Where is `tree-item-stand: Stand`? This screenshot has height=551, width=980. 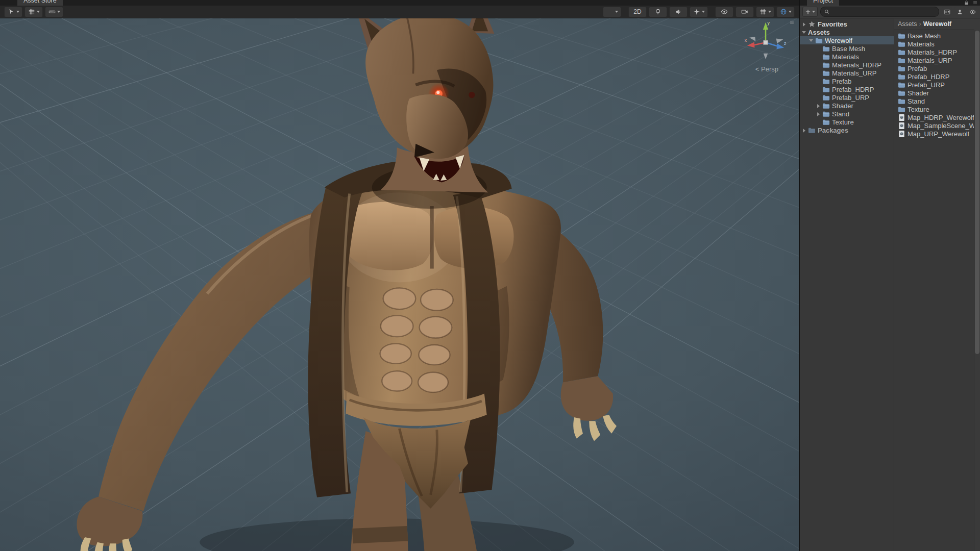
tree-item-stand: Stand is located at coordinates (847, 114).